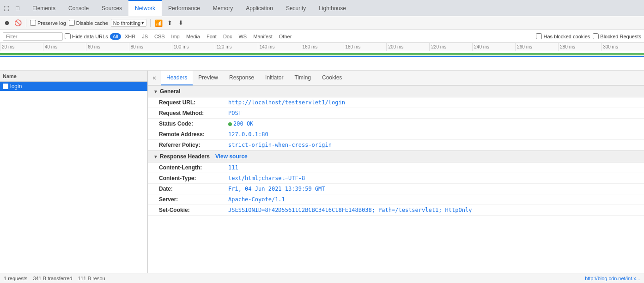  I want to click on filter-input, so click(33, 36).